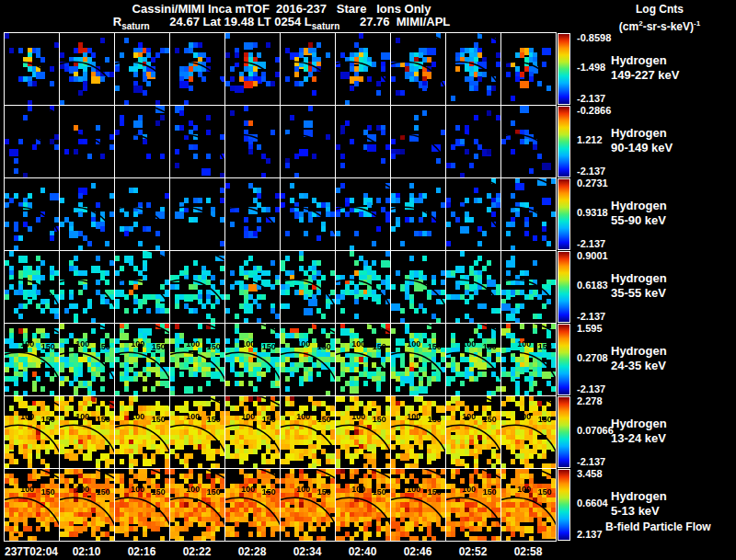  Describe the element at coordinates (418, 552) in the screenshot. I see `time-label-8: 02:46` at that location.